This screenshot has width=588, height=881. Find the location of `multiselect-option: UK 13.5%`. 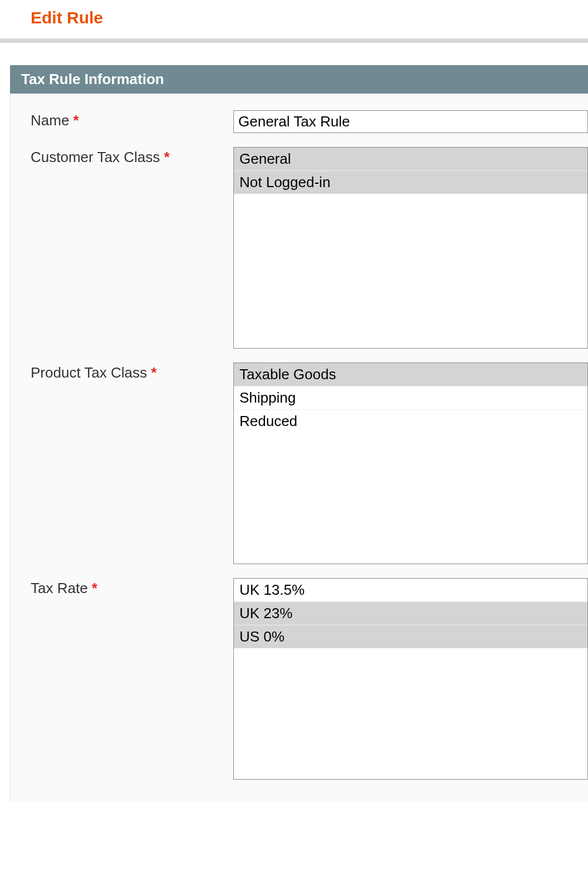

multiselect-option: UK 13.5% is located at coordinates (411, 590).